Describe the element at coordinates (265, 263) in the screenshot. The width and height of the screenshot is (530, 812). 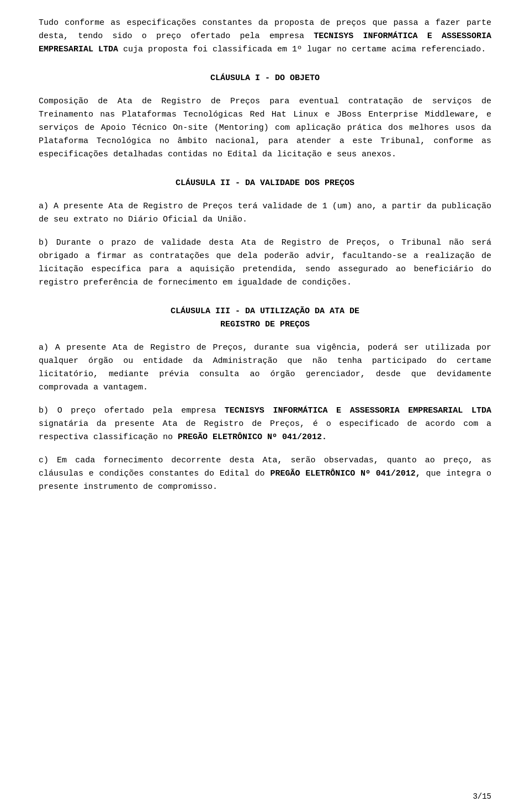
I see `clausula2-para-b: b) Durante o prazo de validade desta Ata…` at that location.